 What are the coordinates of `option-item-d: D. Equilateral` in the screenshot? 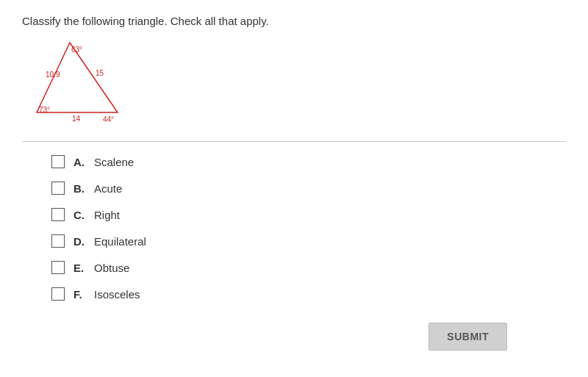 It's located at (309, 241).